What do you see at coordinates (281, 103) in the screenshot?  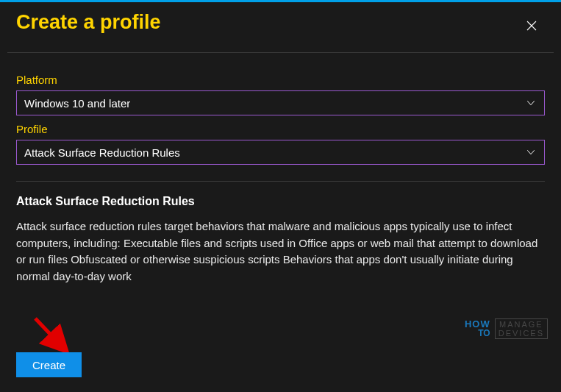 I see `platform-dropdown: Windows 10 and later` at bounding box center [281, 103].